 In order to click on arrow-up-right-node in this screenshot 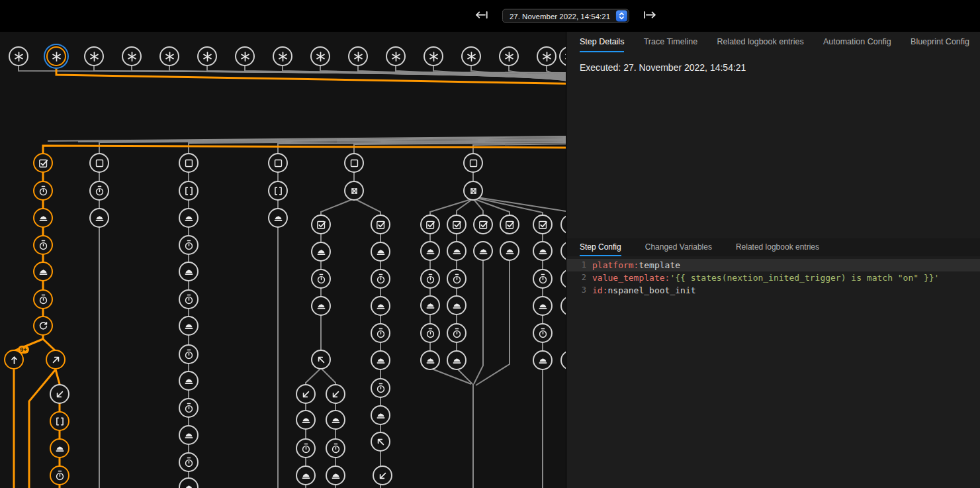, I will do `click(56, 360)`.